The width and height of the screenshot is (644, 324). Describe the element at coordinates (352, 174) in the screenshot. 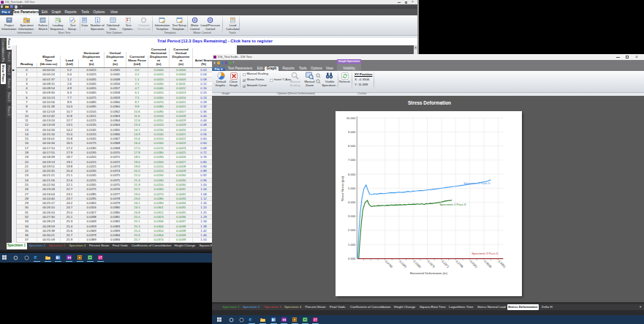

I see `svg-text: 6.000` at that location.